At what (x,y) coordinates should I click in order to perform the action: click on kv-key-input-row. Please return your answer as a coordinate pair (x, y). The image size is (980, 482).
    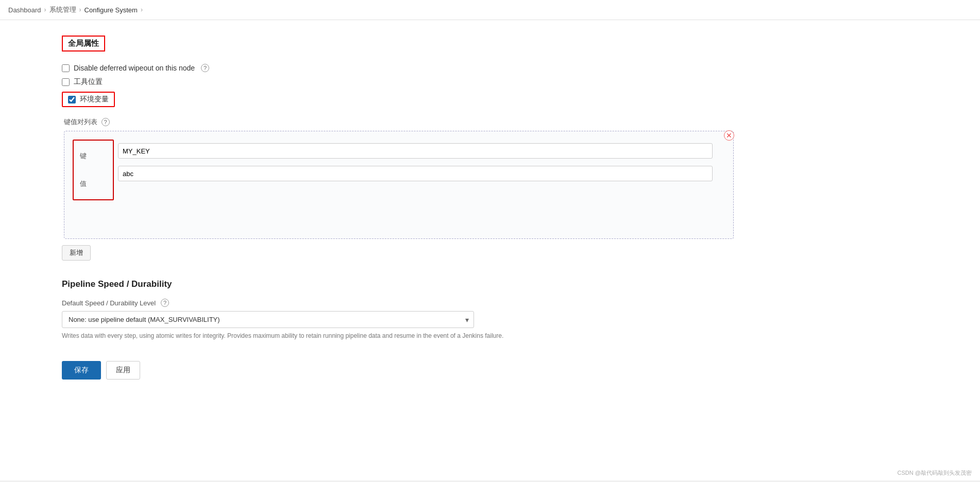
    Looking at the image, I should click on (413, 151).